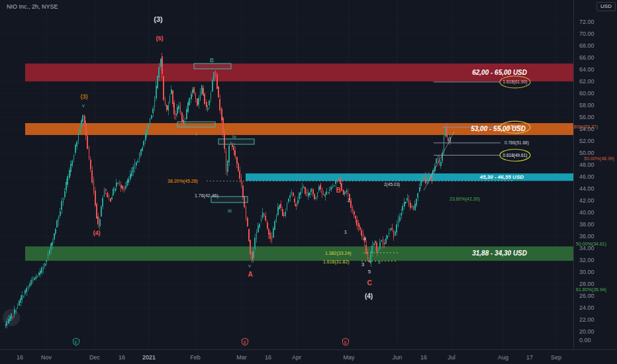  What do you see at coordinates (515, 156) in the screenshot?
I see `fib-highlight-ellipse` at bounding box center [515, 156].